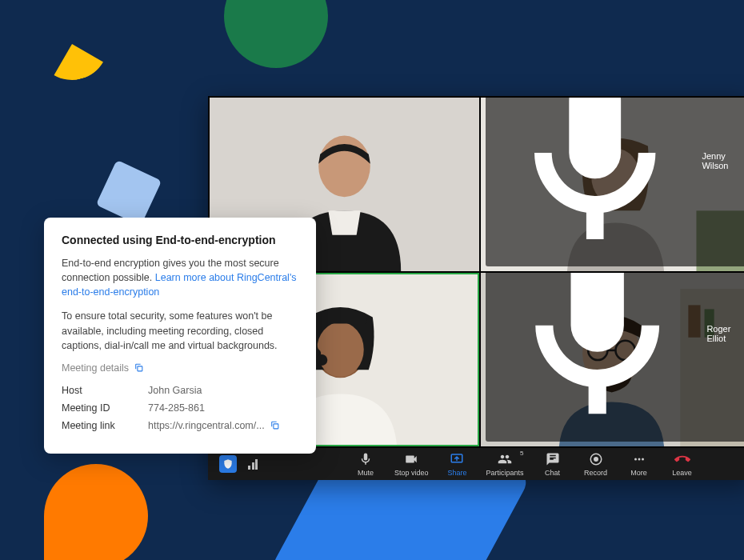 This screenshot has width=744, height=560. What do you see at coordinates (253, 464) in the screenshot?
I see `signal-strength-button` at bounding box center [253, 464].